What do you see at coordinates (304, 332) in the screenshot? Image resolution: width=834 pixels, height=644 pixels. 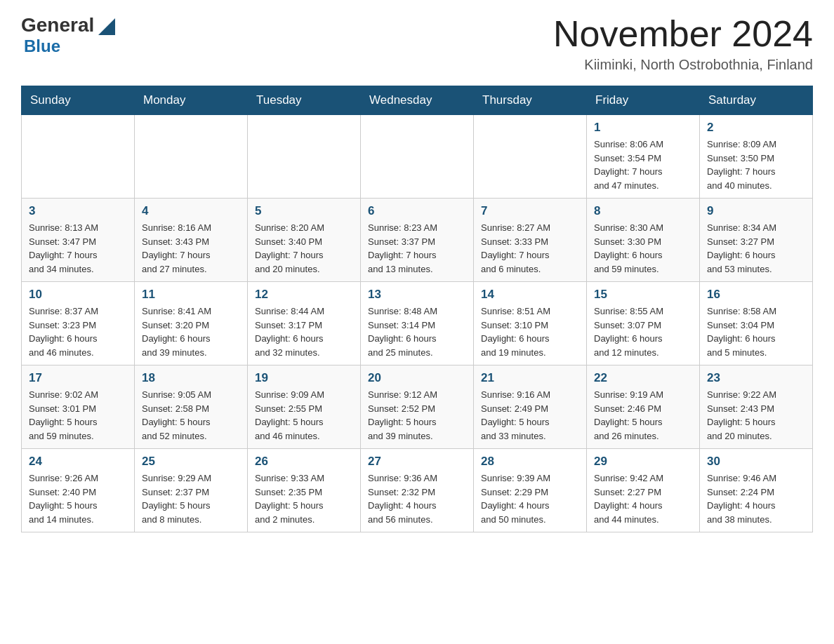 I see `day-info: Sunrise: 8:44 AMSunset: 3:17 PMDaylight:…` at bounding box center [304, 332].